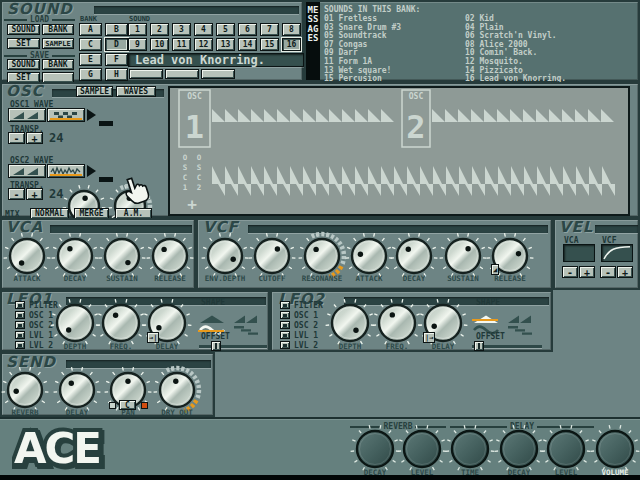  Describe the element at coordinates (34, 194) in the screenshot. I see `osc2-transp-plus-button: +` at that location.